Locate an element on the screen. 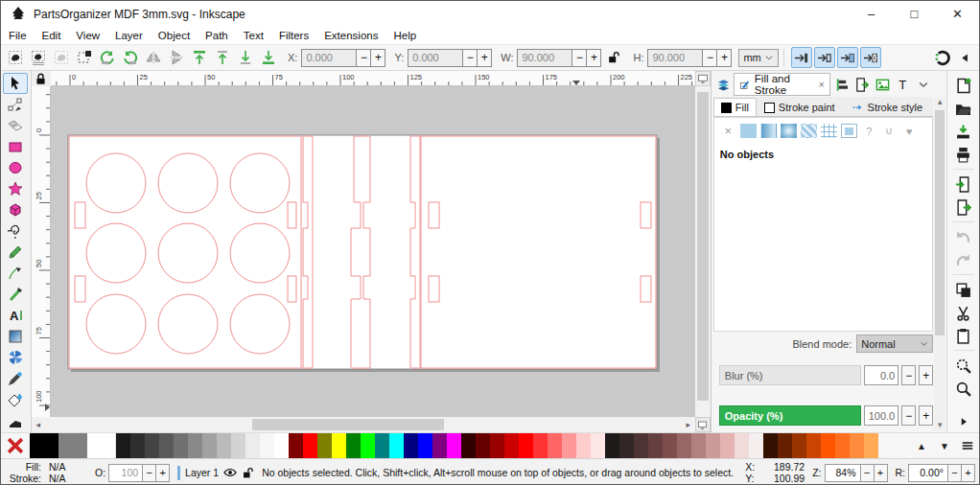 This screenshot has height=485, width=980. paint-unknown-paint-button: ? is located at coordinates (869, 130).